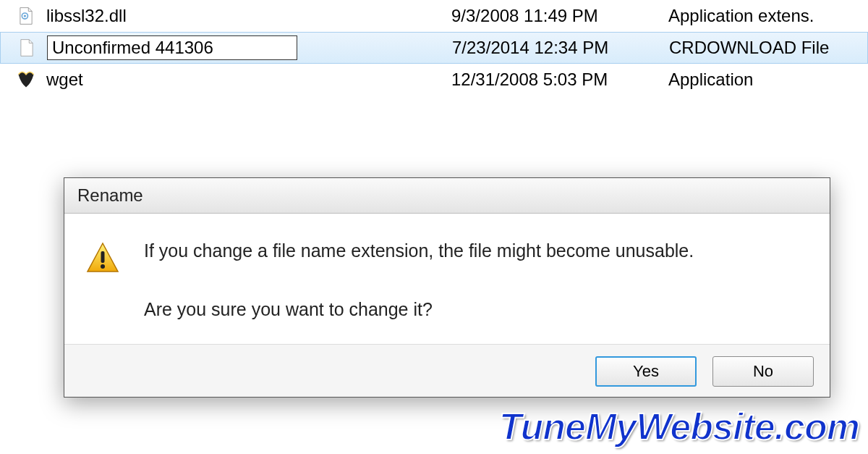 The height and width of the screenshot is (454, 868). What do you see at coordinates (419, 251) in the screenshot?
I see `dialog-message-line1: If you change a file name extension, the…` at bounding box center [419, 251].